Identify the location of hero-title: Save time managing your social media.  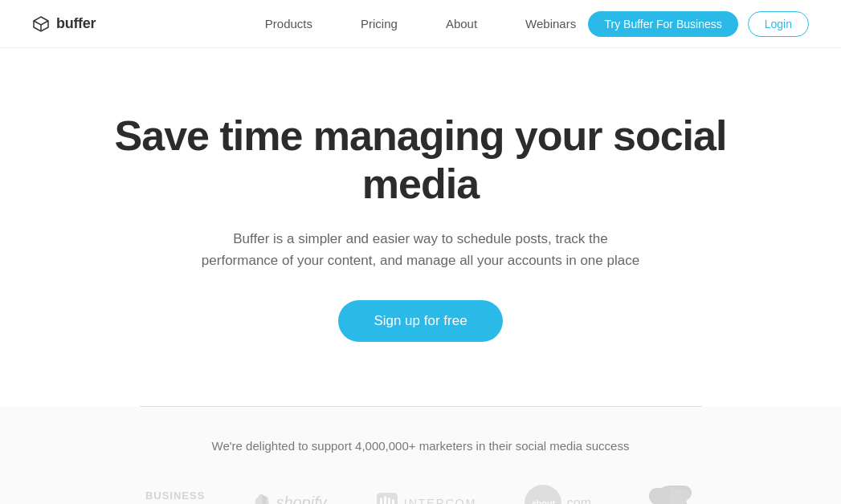
(421, 161).